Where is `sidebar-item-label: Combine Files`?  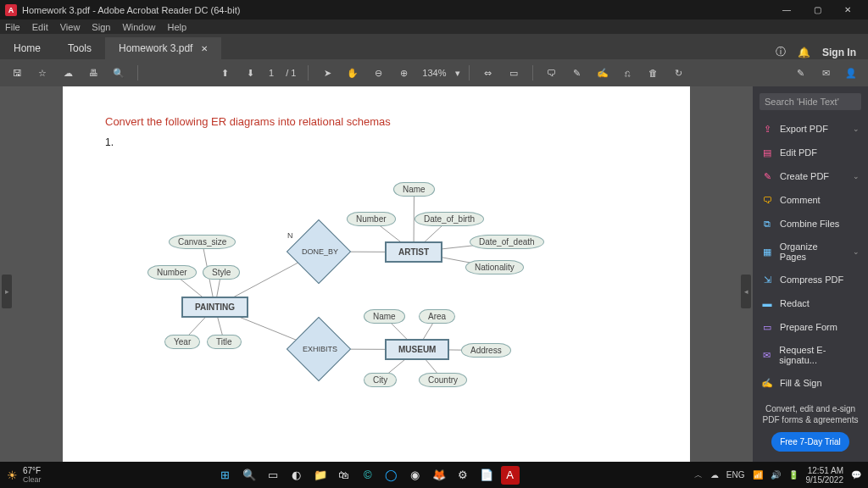 sidebar-item-label: Combine Files is located at coordinates (810, 224).